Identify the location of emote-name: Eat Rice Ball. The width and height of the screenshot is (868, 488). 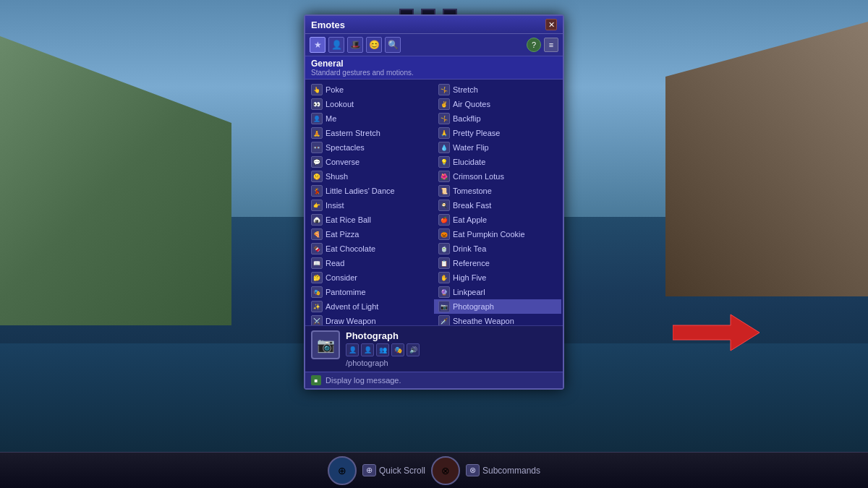
(349, 220).